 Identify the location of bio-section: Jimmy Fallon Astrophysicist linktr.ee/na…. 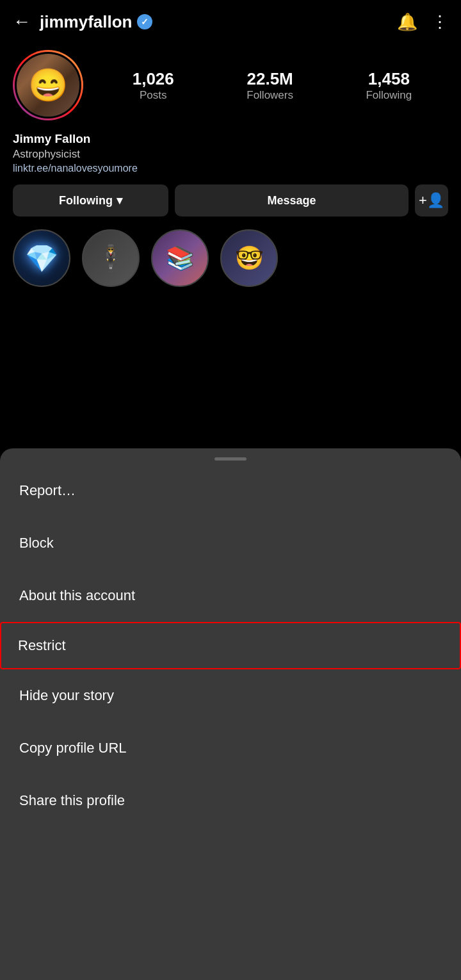
(230, 153).